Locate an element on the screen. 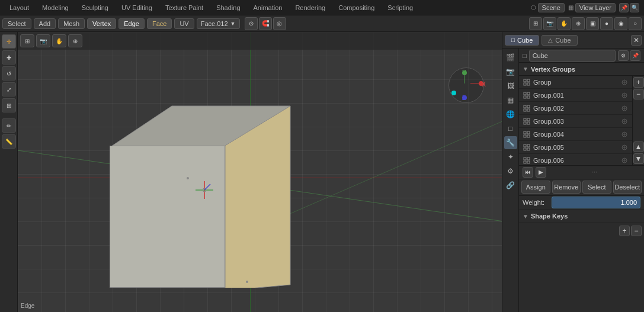 The width and height of the screenshot is (644, 312). face-btn: Face is located at coordinates (159, 24).